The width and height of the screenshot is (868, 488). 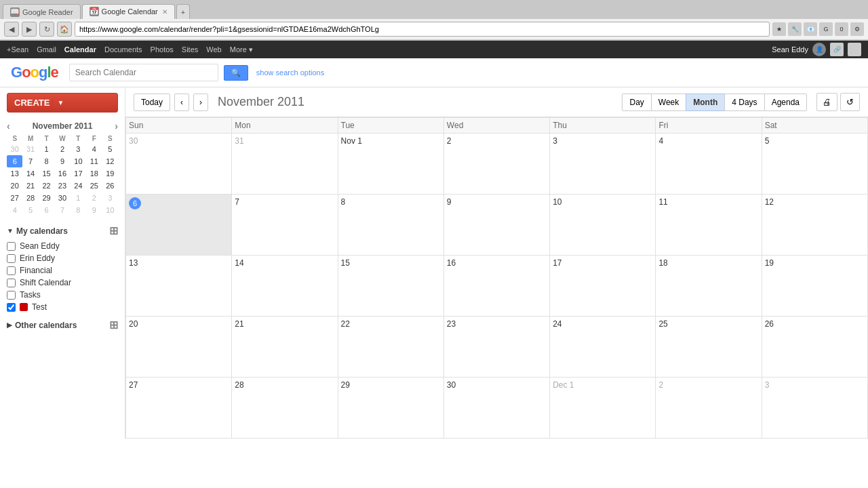 I want to click on table-row: 5, so click(x=814, y=164).